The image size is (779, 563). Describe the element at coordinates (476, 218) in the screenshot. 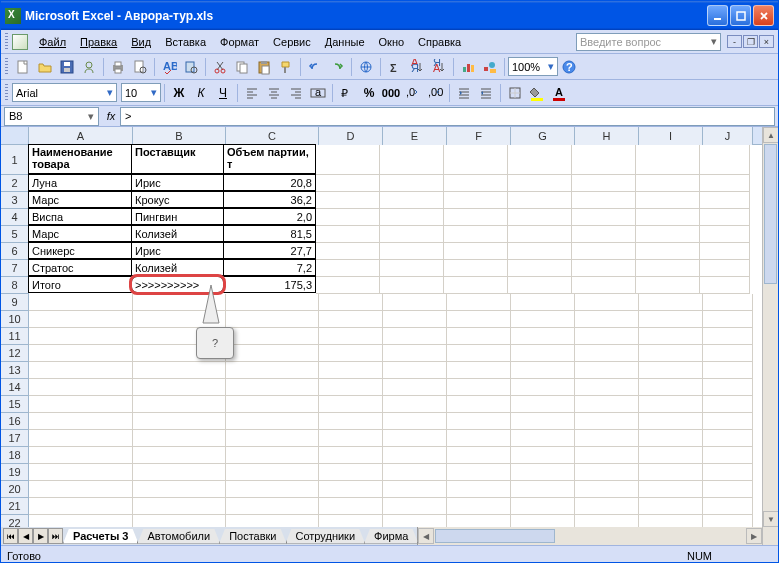

I see `cell-4-F` at that location.